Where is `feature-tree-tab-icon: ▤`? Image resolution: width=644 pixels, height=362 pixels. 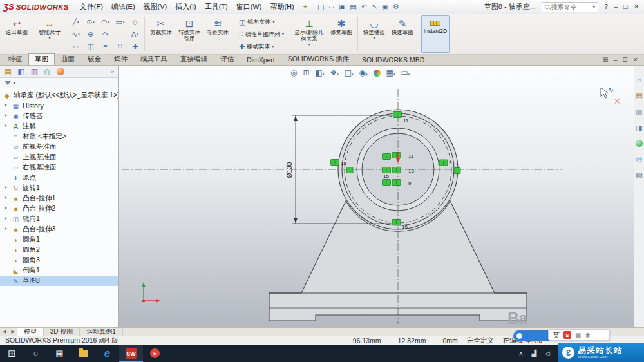
feature-tree-tab-icon: ▤ is located at coordinates (8, 71).